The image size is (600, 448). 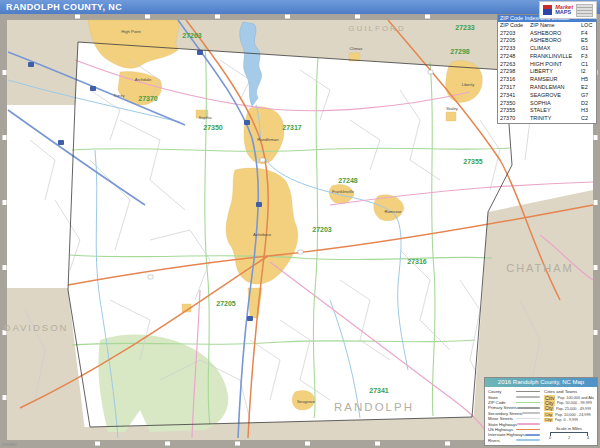 I want to click on city-name-label: Asheboro, so click(x=262, y=234).